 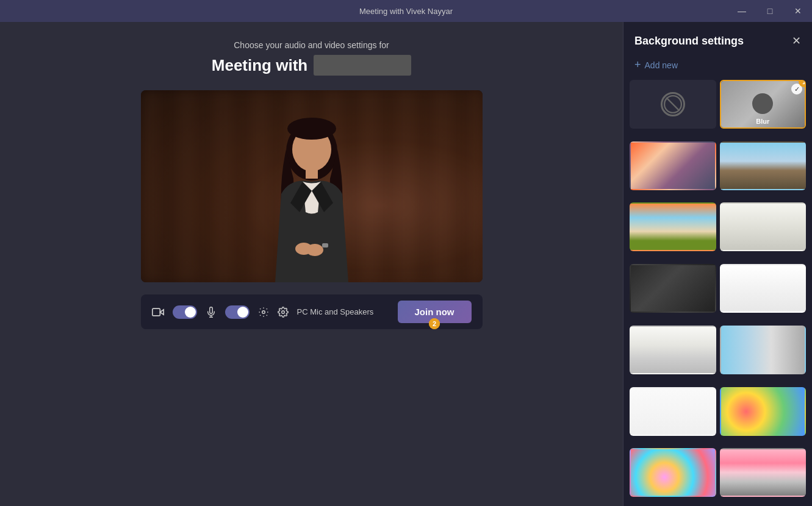 What do you see at coordinates (717, 67) in the screenshot?
I see `add-new-background-button: + Add new` at bounding box center [717, 67].